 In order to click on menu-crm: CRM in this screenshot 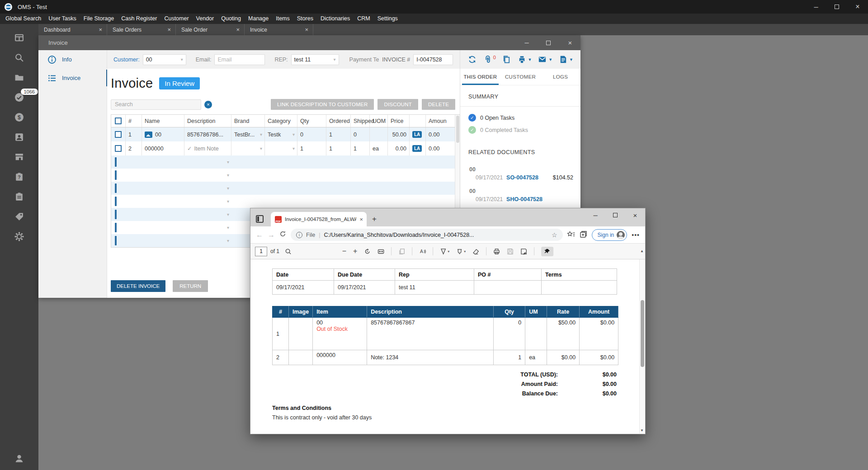, I will do `click(363, 19)`.